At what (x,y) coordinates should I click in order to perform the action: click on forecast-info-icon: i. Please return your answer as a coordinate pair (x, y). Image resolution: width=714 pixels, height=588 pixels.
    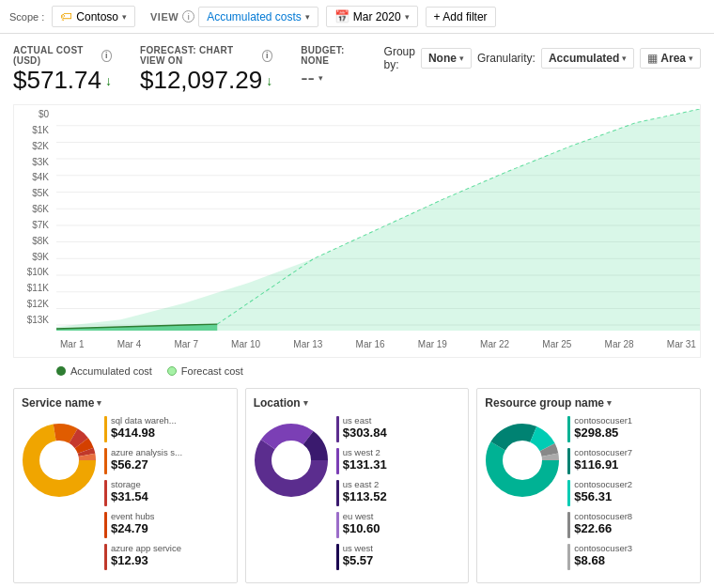
    Looking at the image, I should click on (267, 56).